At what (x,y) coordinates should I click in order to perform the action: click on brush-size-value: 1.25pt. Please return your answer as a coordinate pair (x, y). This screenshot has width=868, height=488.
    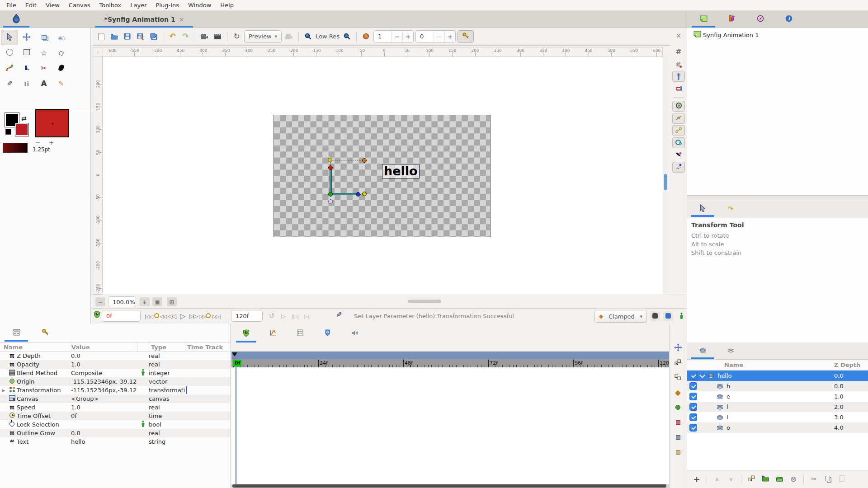
    Looking at the image, I should click on (42, 150).